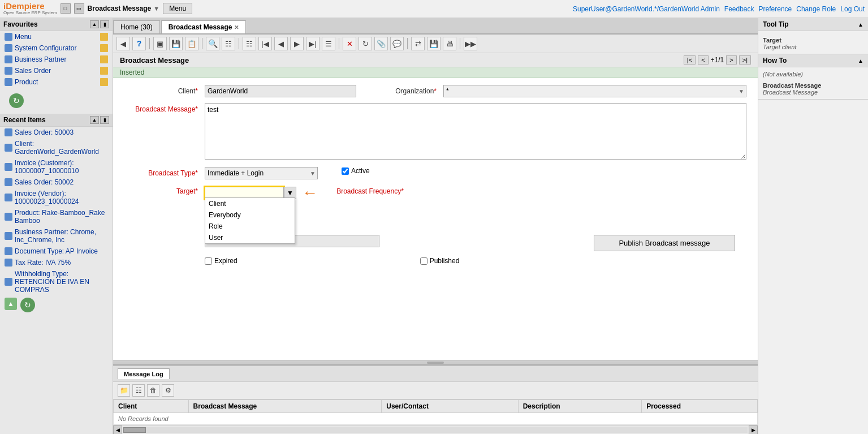 Image resolution: width=868 pixels, height=434 pixels. What do you see at coordinates (57, 251) in the screenshot?
I see `sidebar-item-doc-type-ap: Document Type: AP Invoice` at bounding box center [57, 251].